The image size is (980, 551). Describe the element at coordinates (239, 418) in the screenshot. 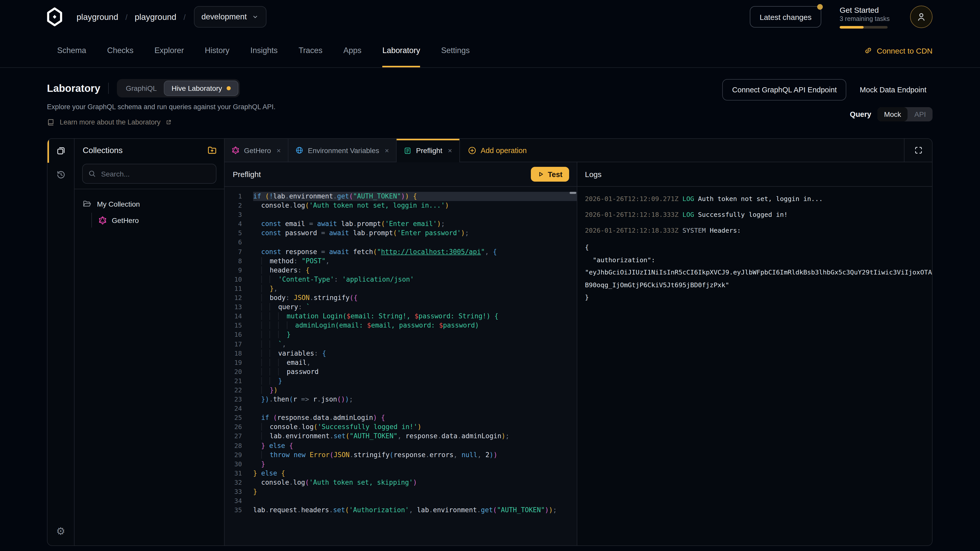

I see `line-number: 25` at that location.